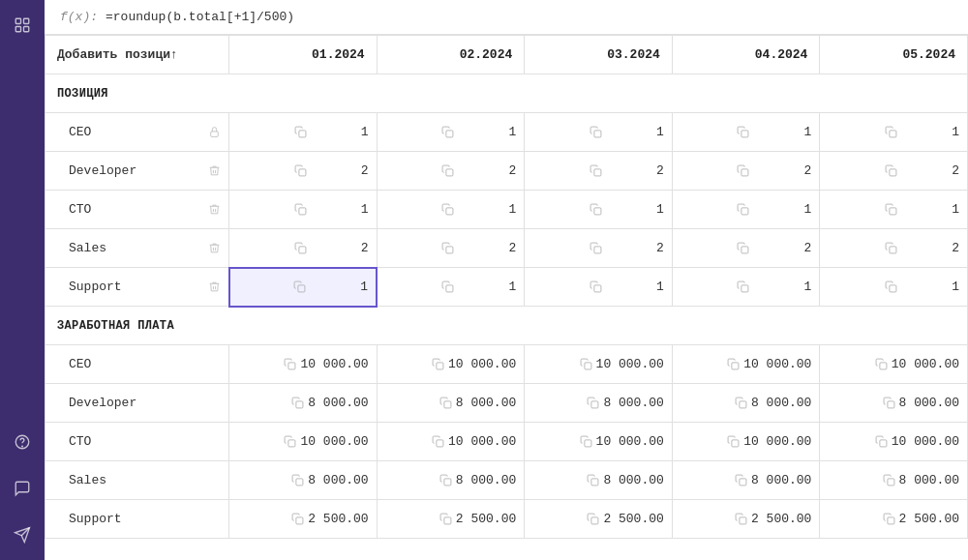  Describe the element at coordinates (137, 55) in the screenshot. I see `add-position-header: Добавить позици↑` at that location.